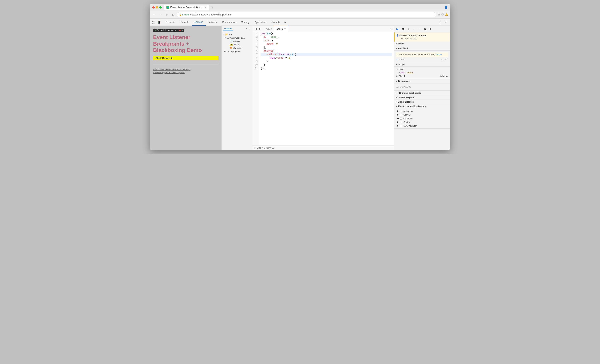 The height and width of the screenshot is (364, 600). What do you see at coordinates (422, 36) in the screenshot?
I see `pause-title: ℹ Paused on event listener` at bounding box center [422, 36].